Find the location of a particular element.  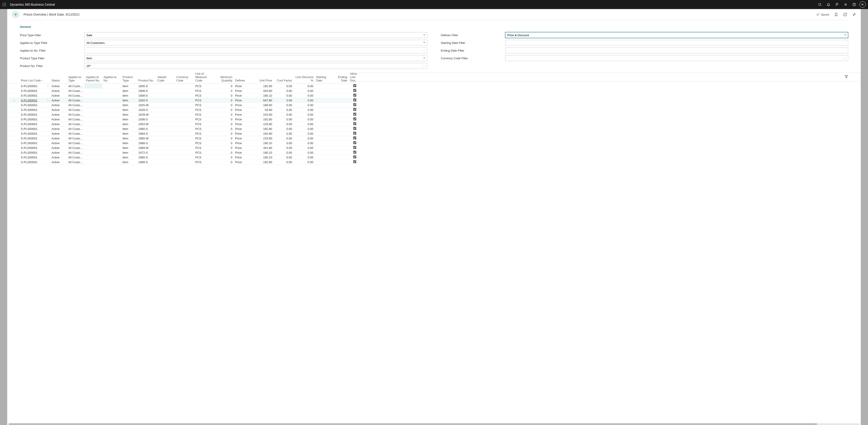

column-header-curr: Currency Code is located at coordinates (185, 77).